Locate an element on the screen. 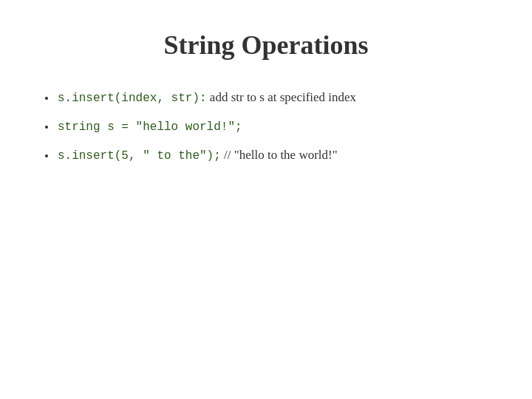 Image resolution: width=532 pixels, height=399 pixels. bullet-content: s.insert(5, " to the"); // "hello to the… is located at coordinates (198, 155).